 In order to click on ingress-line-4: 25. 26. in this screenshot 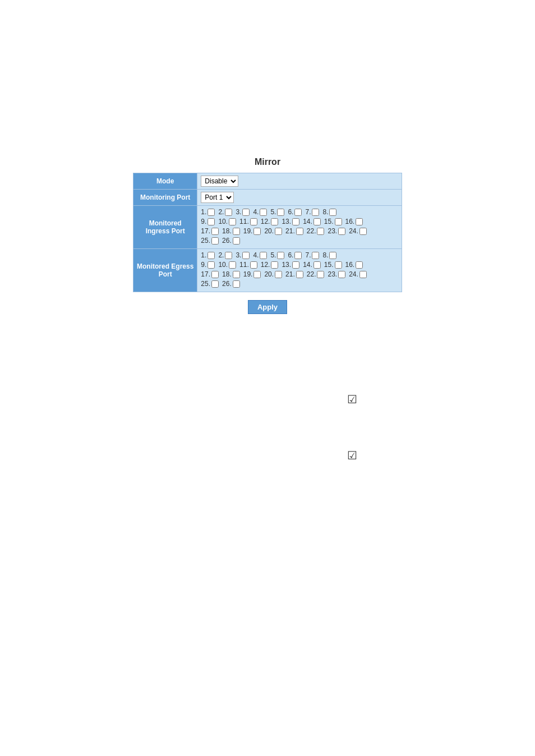, I will do `click(299, 241)`.